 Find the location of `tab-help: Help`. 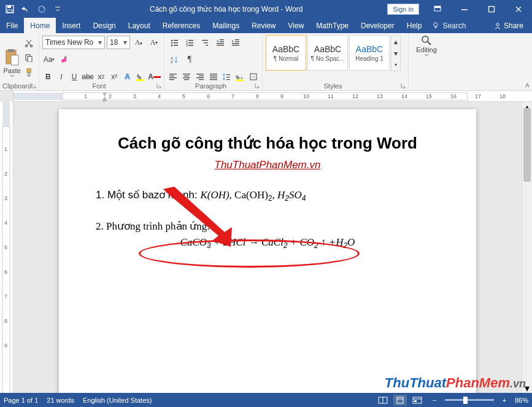

tab-help: Help is located at coordinates (415, 26).